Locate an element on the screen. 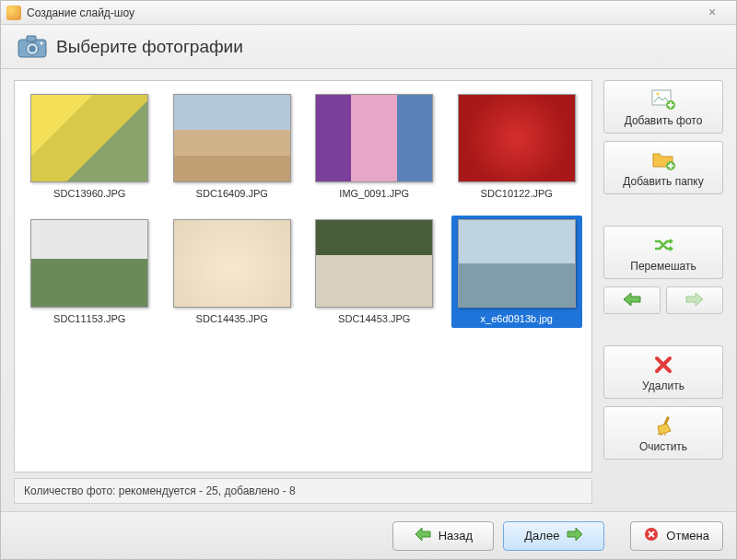 Image resolution: width=737 pixels, height=560 pixels. button-label: Добавить фото is located at coordinates (663, 121).